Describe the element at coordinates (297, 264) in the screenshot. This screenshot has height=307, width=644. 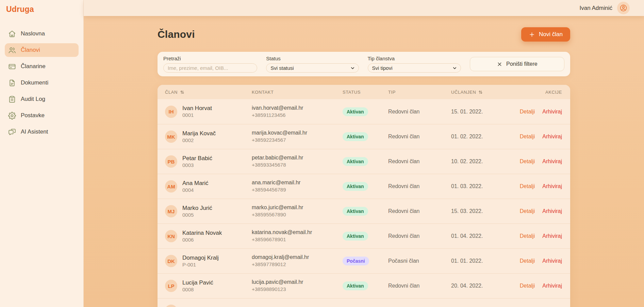
I see `member-phone: +38597789012` at that location.